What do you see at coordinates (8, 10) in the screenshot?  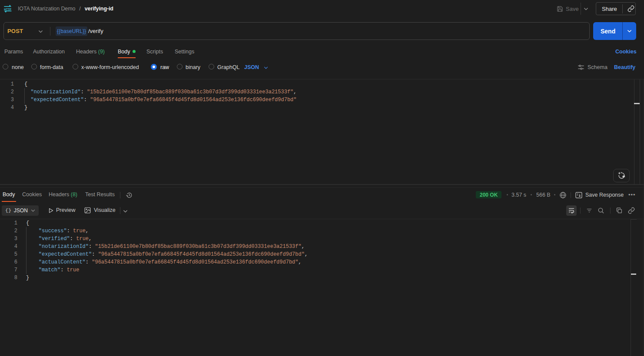 I see `svg-text: HTTP` at bounding box center [8, 10].